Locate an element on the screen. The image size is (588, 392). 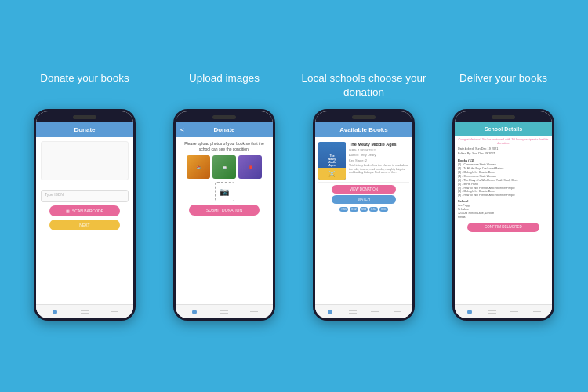
nav-articles is located at coordinates (85, 312).